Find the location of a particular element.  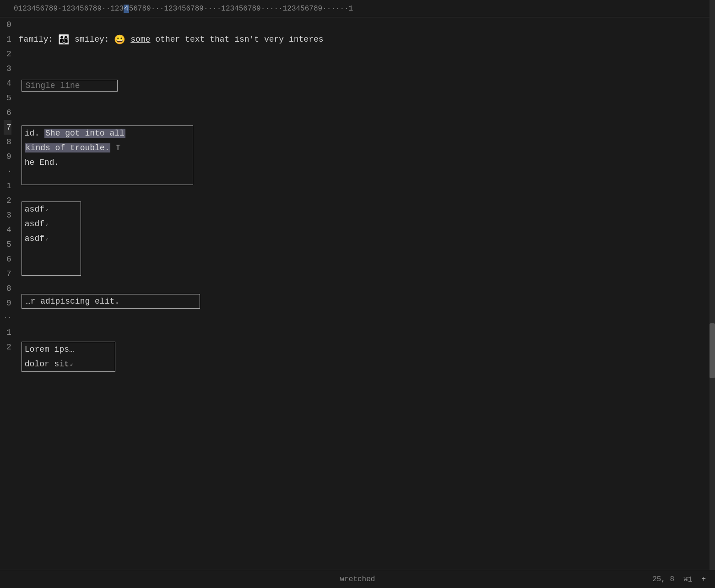

resize-icon-lorem: ↙ is located at coordinates (71, 365).